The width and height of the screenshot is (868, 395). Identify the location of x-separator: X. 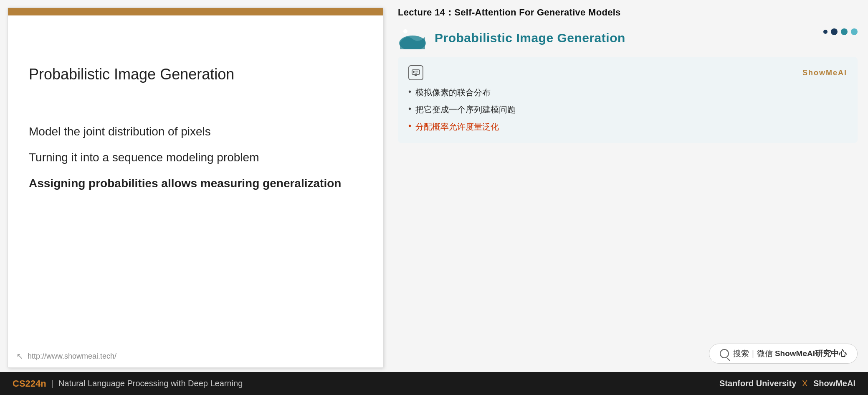
(805, 383).